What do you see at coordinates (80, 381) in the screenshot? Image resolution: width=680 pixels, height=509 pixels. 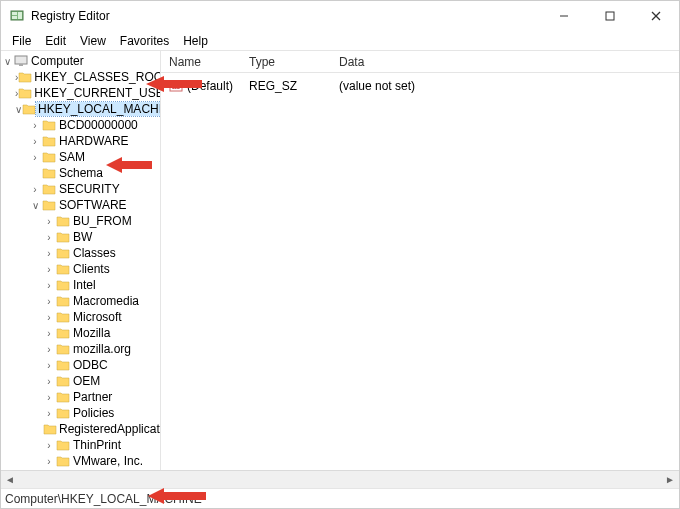 I see `tree-item-oem: ›OEM` at bounding box center [80, 381].